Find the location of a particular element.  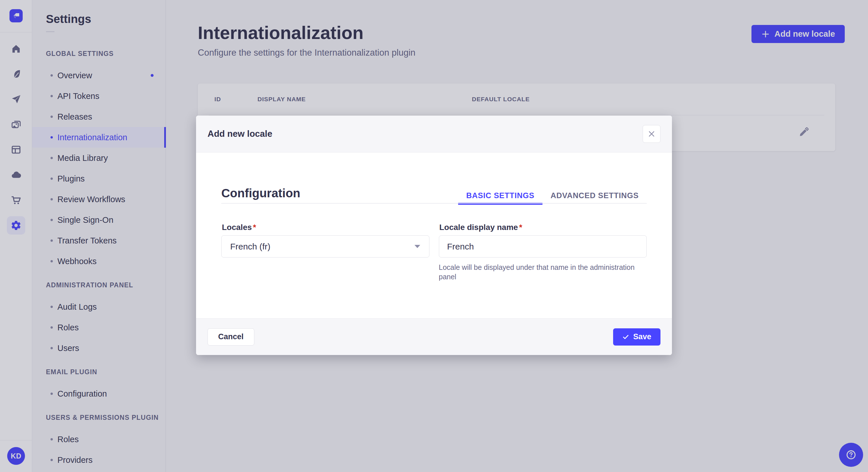

close-icon is located at coordinates (652, 134).